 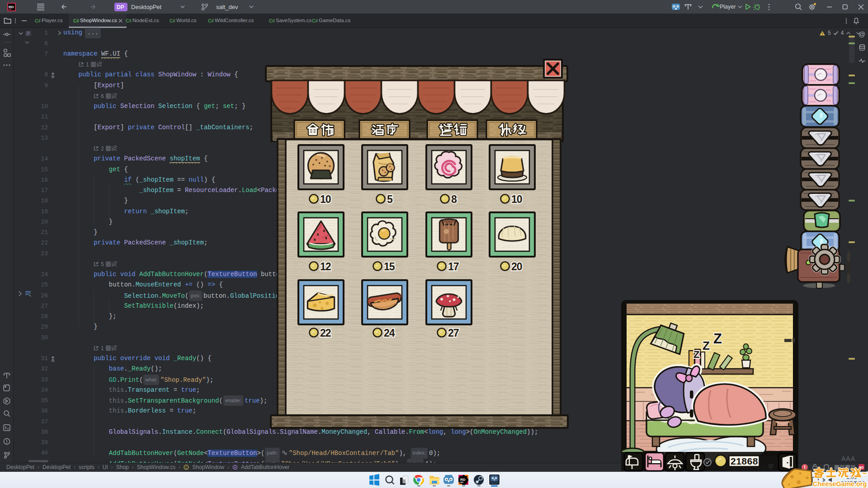 What do you see at coordinates (453, 333) in the screenshot?
I see `svg-text: 27` at bounding box center [453, 333].